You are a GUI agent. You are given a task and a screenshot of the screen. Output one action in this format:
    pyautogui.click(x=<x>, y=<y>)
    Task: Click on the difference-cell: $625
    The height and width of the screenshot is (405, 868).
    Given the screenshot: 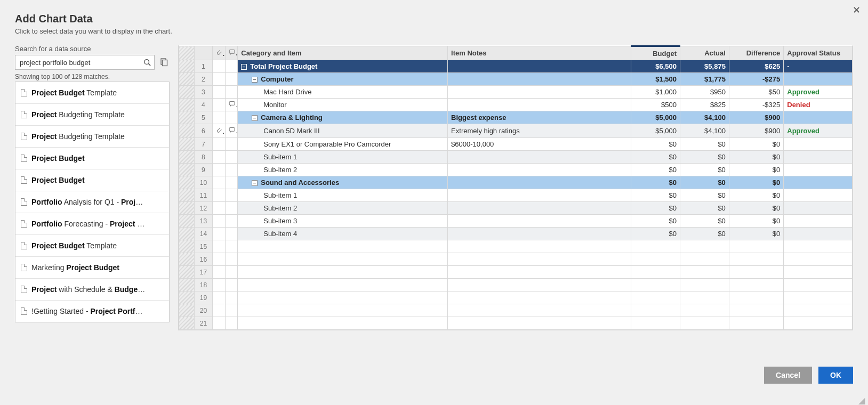 What is the action you would take?
    pyautogui.click(x=756, y=67)
    